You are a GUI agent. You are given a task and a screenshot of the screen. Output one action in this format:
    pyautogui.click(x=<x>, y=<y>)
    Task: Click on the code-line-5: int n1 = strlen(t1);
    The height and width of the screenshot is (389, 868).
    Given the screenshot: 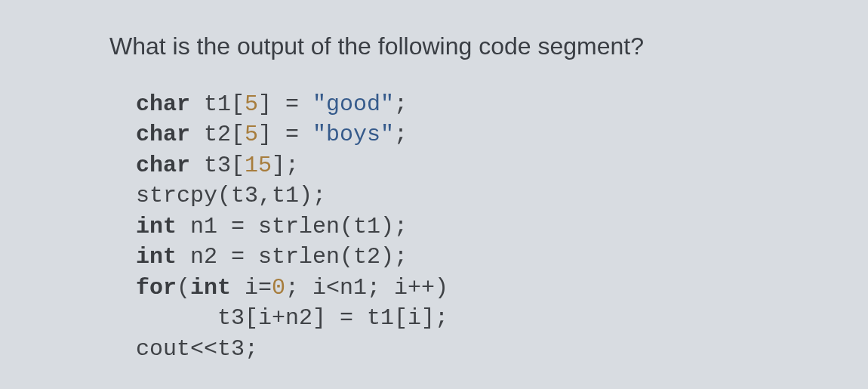 What is the action you would take?
    pyautogui.click(x=272, y=227)
    